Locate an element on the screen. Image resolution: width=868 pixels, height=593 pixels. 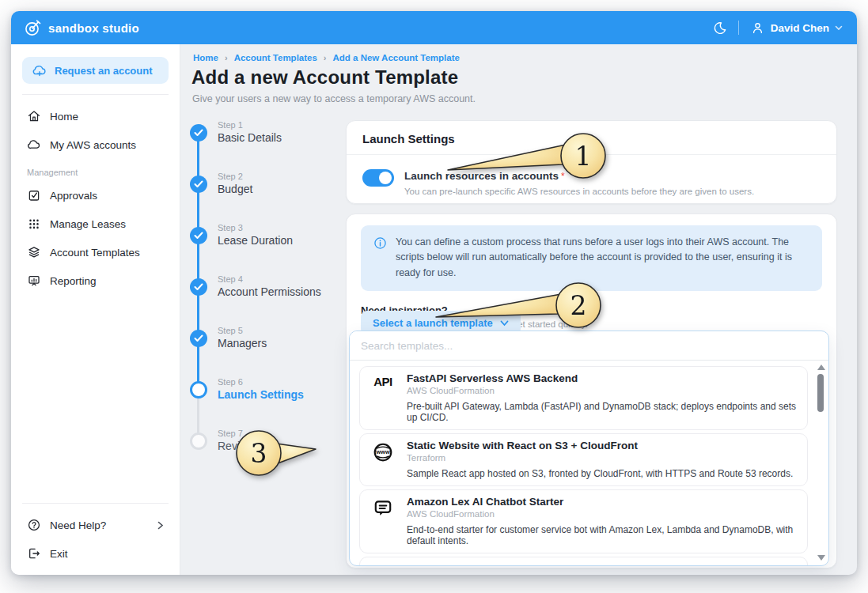
sidebar-item-exit: Exit is located at coordinates (95, 553).